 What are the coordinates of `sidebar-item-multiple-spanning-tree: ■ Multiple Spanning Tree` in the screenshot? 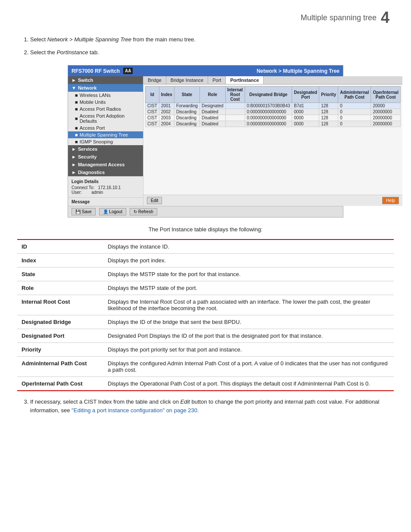 It's located at (106, 135).